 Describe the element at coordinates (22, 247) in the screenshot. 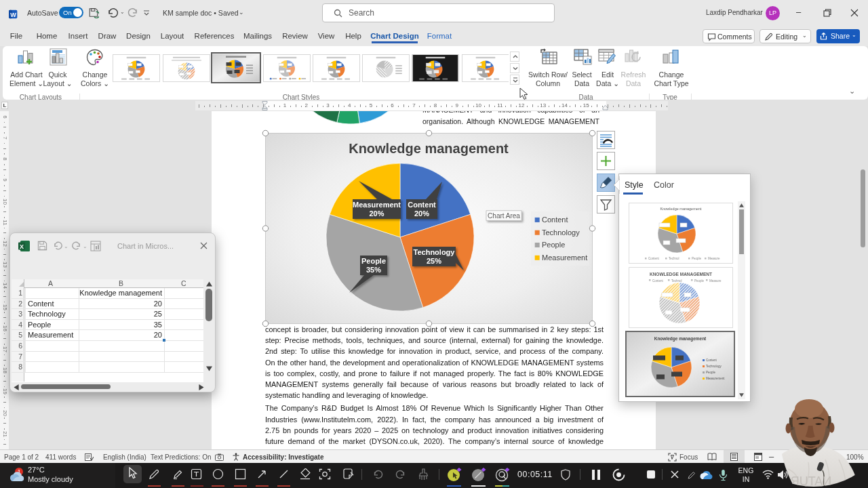

I see `svg-text: X` at that location.